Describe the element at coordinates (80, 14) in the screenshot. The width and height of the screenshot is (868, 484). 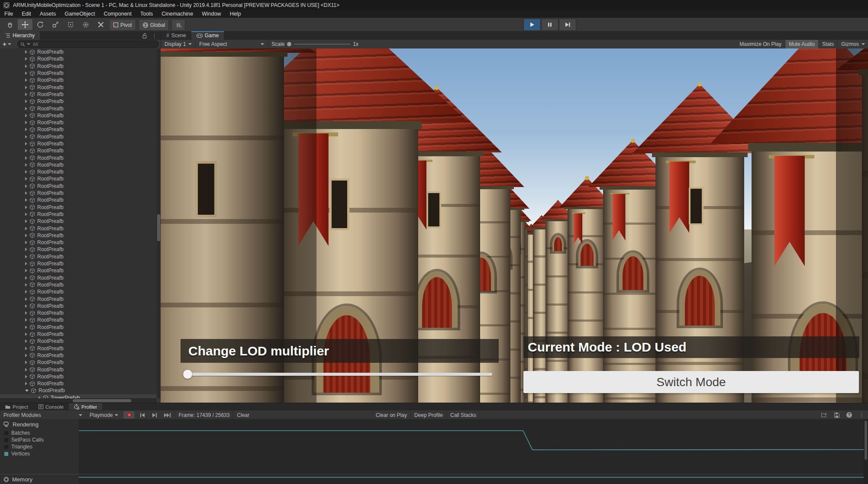
I see `menu-item-gameobject: GameObject` at that location.